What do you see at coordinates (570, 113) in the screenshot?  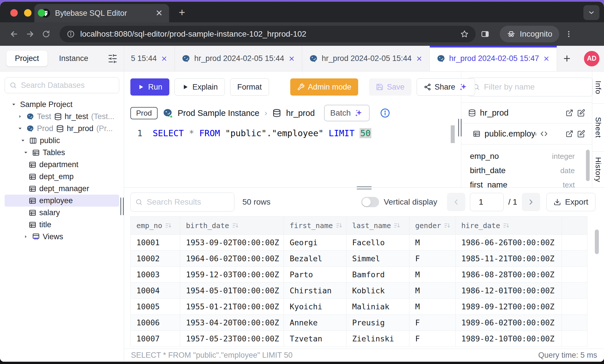 I see `external-link-icon` at bounding box center [570, 113].